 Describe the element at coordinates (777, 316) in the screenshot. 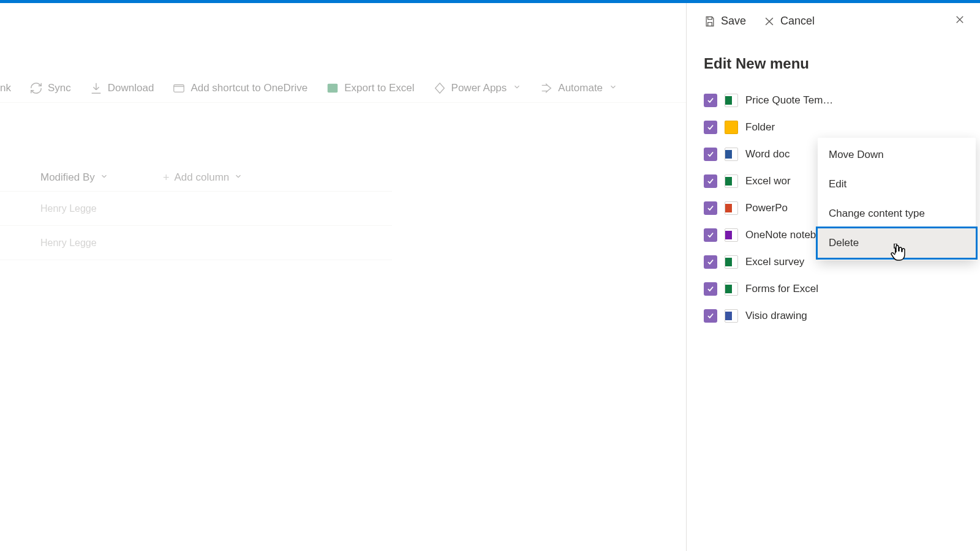

I see `menu-item-label: Visio drawing` at that location.